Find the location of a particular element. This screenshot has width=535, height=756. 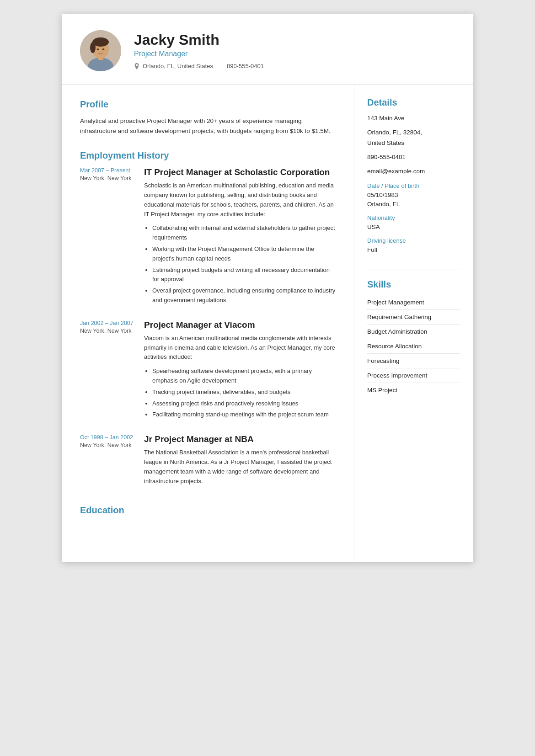

bullet-item: Spearheading software development projec… is located at coordinates (244, 376).